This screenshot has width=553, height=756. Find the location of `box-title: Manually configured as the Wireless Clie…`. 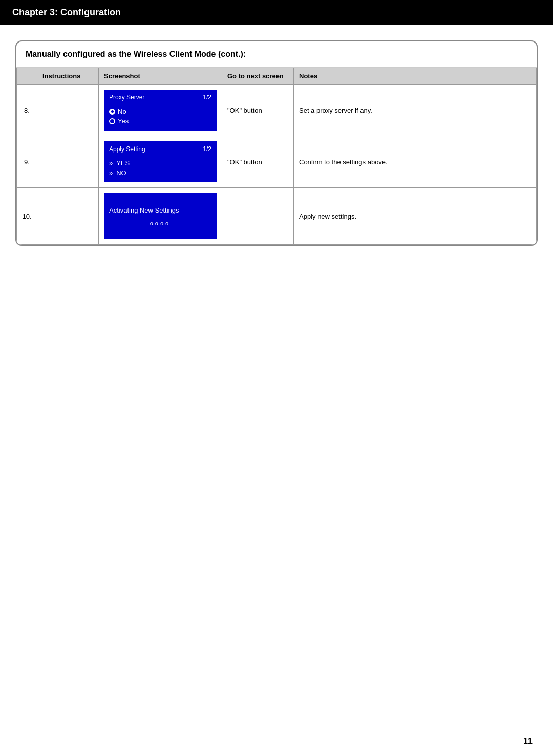

box-title: Manually configured as the Wireless Clie… is located at coordinates (276, 54).